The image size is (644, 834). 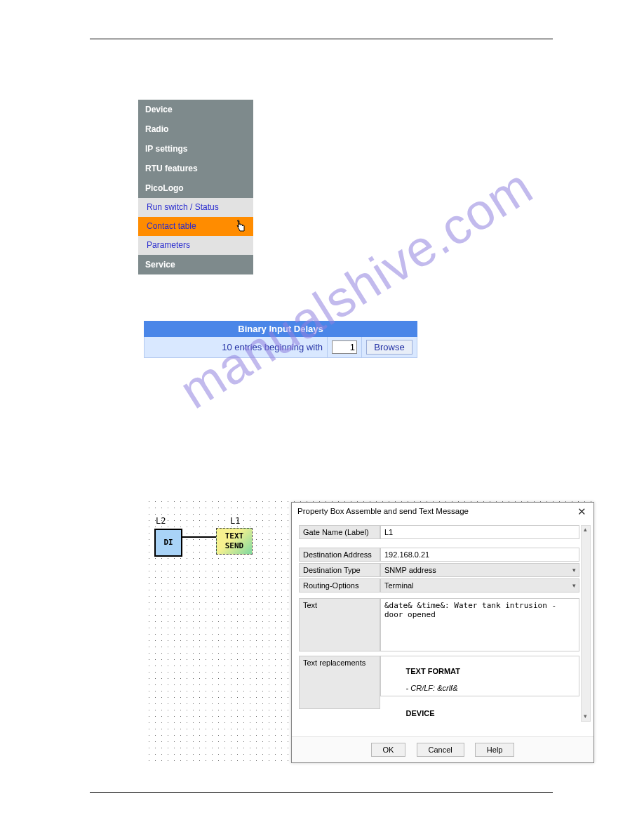 I want to click on scrollbar: ▴ ▾, so click(x=586, y=623).